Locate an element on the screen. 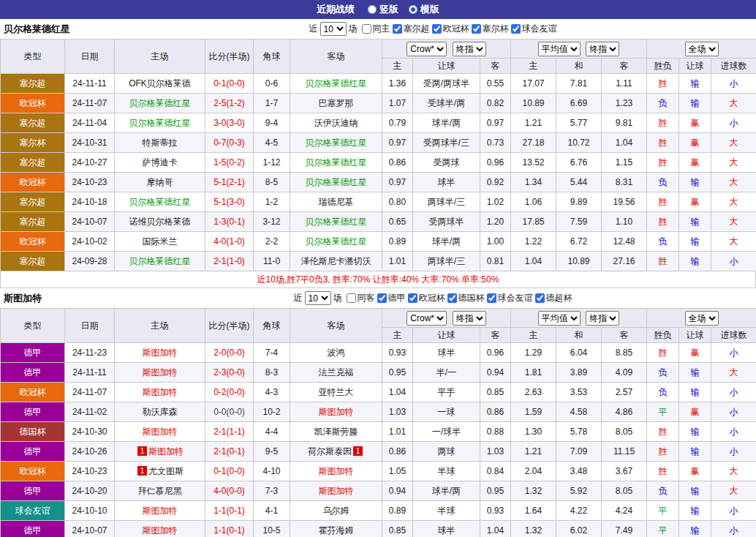 Image resolution: width=756 pixels, height=537 pixels. handicap-line: 半/一 is located at coordinates (447, 373).